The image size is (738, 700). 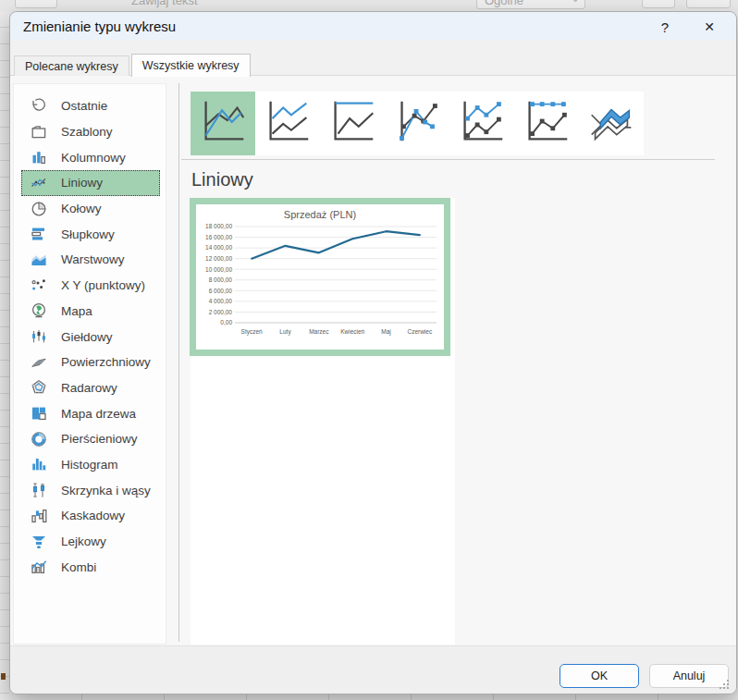 I want to click on box-whisker-icon, so click(x=39, y=490).